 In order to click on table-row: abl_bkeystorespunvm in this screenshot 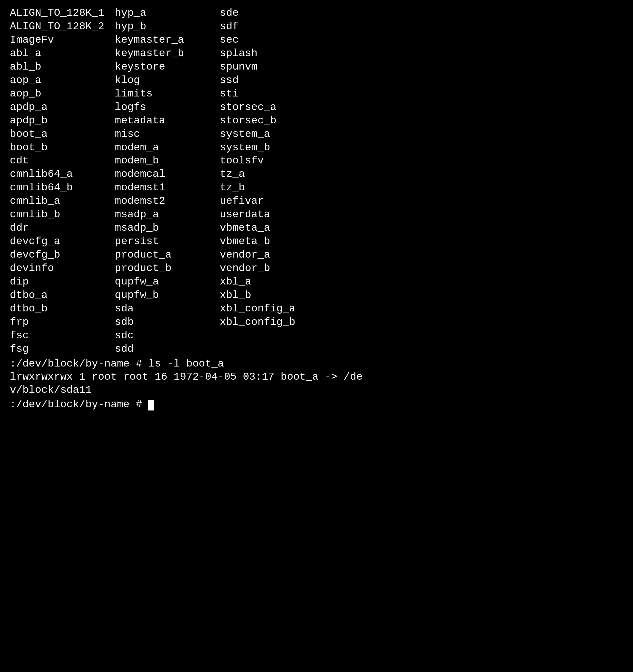, I will do `click(316, 67)`.